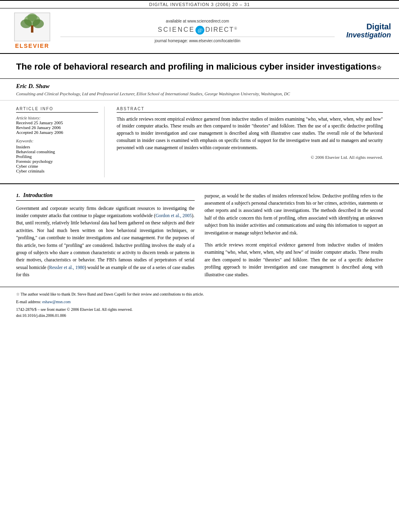  What do you see at coordinates (197, 31) in the screenshot?
I see `sciencedirect-center: available at www.sciencedirect.com SCIEN…` at bounding box center [197, 31].